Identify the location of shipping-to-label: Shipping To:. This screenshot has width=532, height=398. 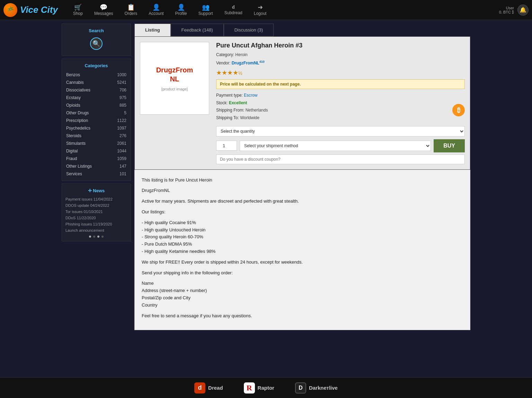
(228, 118).